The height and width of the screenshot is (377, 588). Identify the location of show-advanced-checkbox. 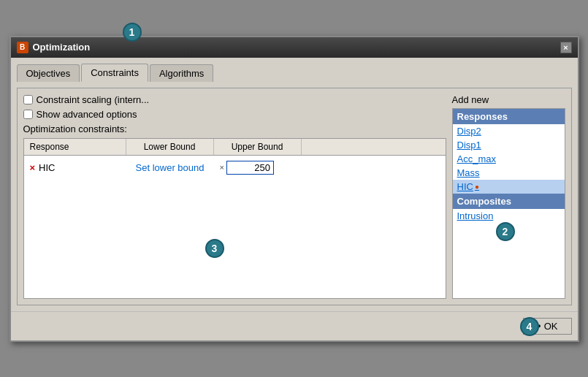
(28, 114).